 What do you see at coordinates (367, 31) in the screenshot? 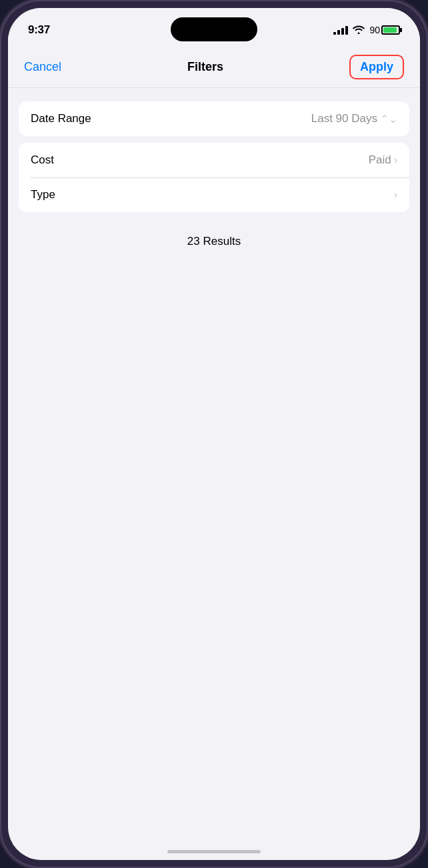
I see `status-icons: 90` at bounding box center [367, 31].